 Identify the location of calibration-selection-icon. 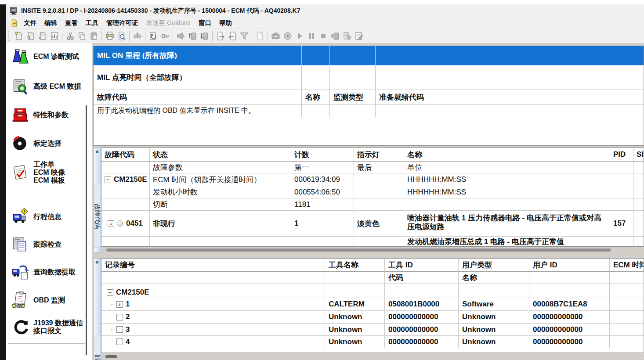
(20, 144).